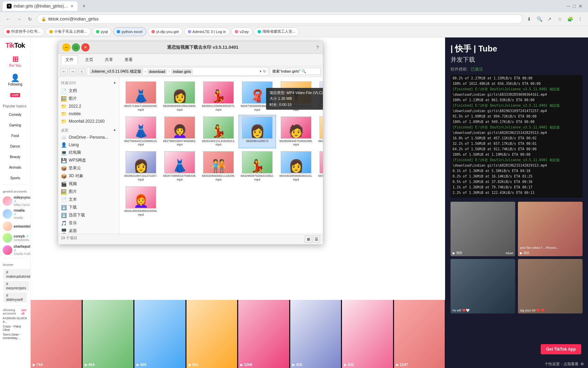 The width and height of the screenshot is (588, 368). What do you see at coordinates (115, 83) in the screenshot?
I see `fe-sidebar-collapse: ▲` at bounding box center [115, 83].